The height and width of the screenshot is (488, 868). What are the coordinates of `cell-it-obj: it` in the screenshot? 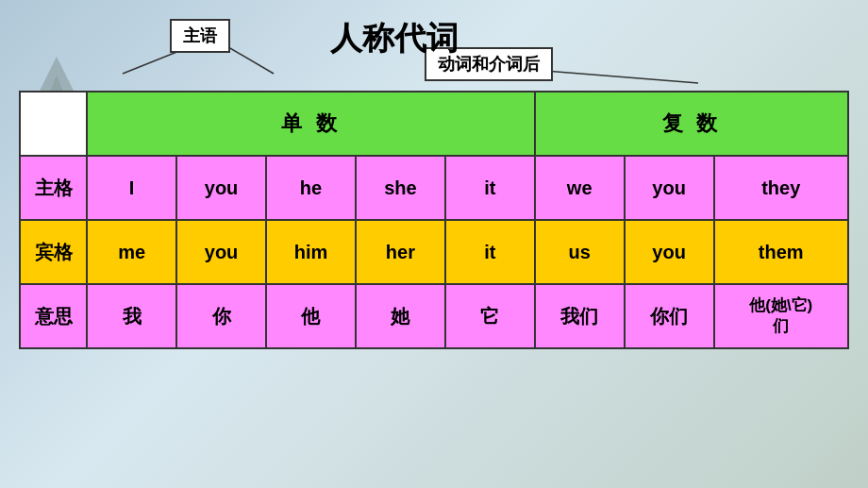 It's located at (491, 252).